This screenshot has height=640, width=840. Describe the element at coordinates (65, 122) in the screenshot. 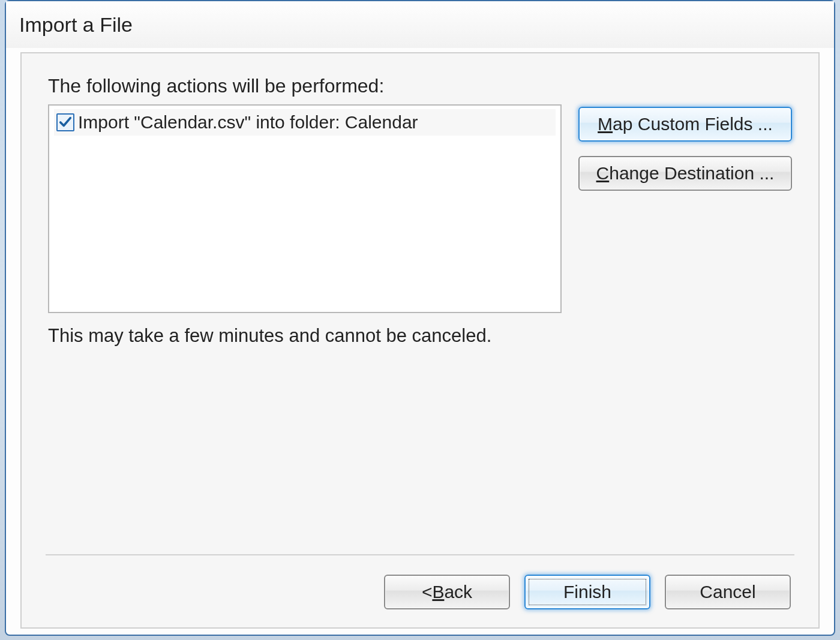

I see `checkbox-icon` at that location.